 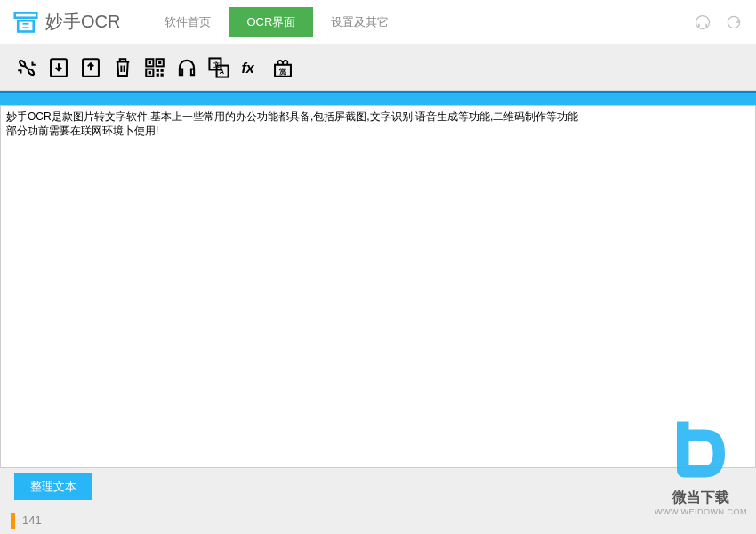 I want to click on status-value: 141, so click(x=32, y=520).